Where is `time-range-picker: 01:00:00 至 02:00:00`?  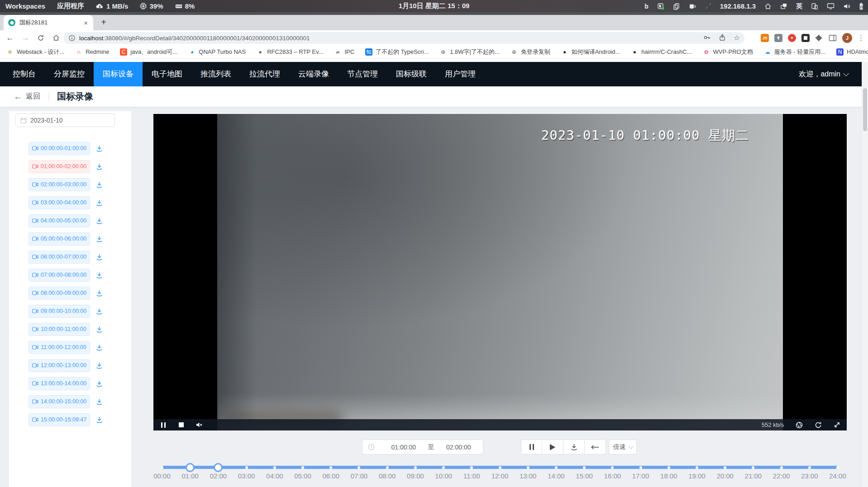 time-range-picker: 01:00:00 至 02:00:00 is located at coordinates (423, 447).